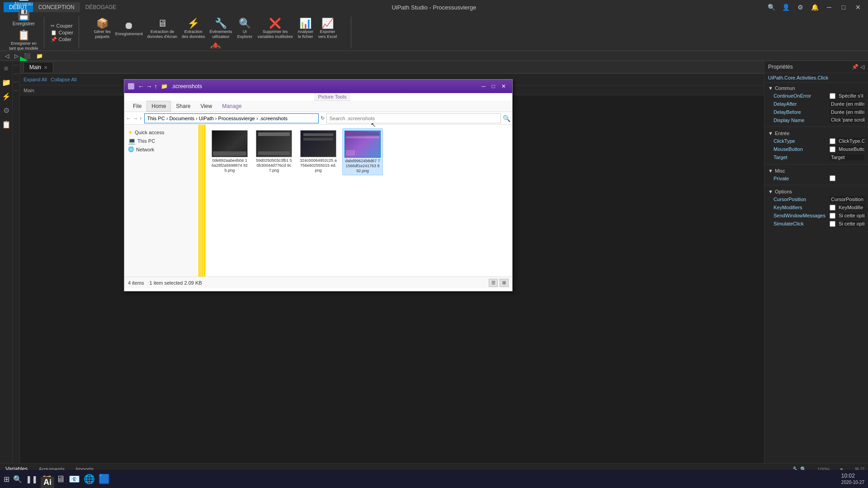 The width and height of the screenshot is (868, 488). Describe the element at coordinates (62, 33) in the screenshot. I see `copy-button: 📋 Copier` at that location.